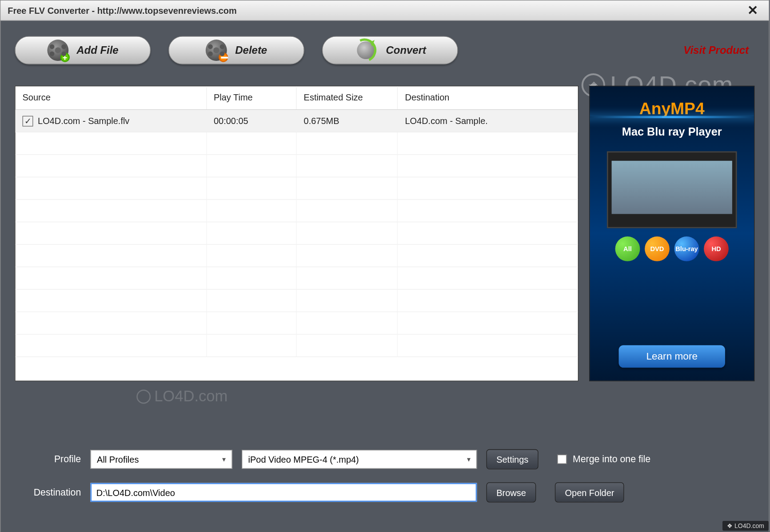 The height and width of the screenshot is (532, 770). What do you see at coordinates (687, 249) in the screenshot?
I see `bluray-badge-icon: Blu-ray` at bounding box center [687, 249].